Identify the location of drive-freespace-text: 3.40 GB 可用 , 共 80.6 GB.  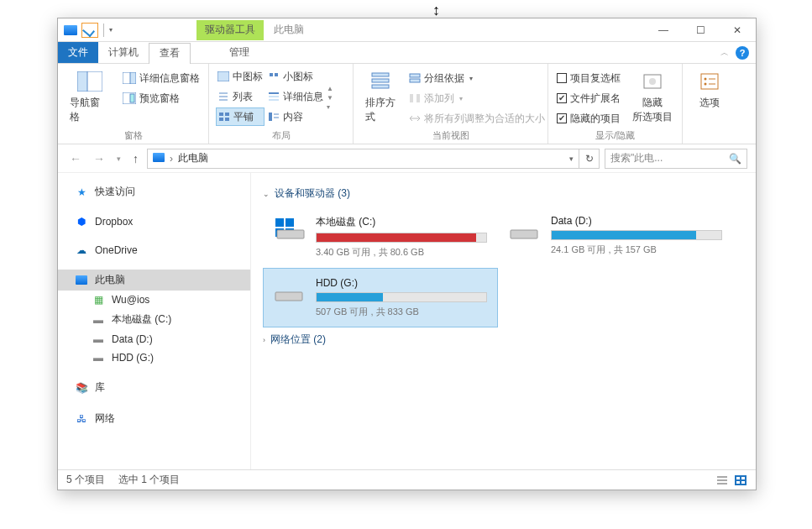
(401, 252).